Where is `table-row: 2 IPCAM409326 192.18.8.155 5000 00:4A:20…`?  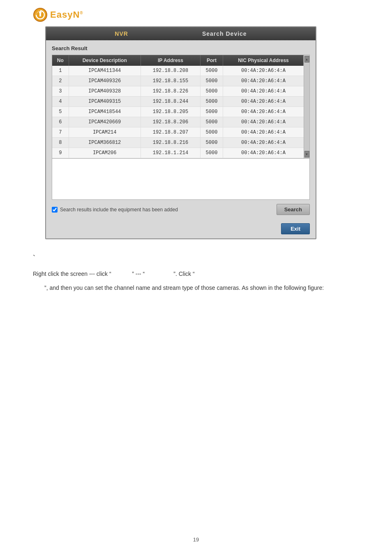
table-row: 2 IPCAM409326 192.18.8.155 5000 00:4A:20… is located at coordinates (178, 81).